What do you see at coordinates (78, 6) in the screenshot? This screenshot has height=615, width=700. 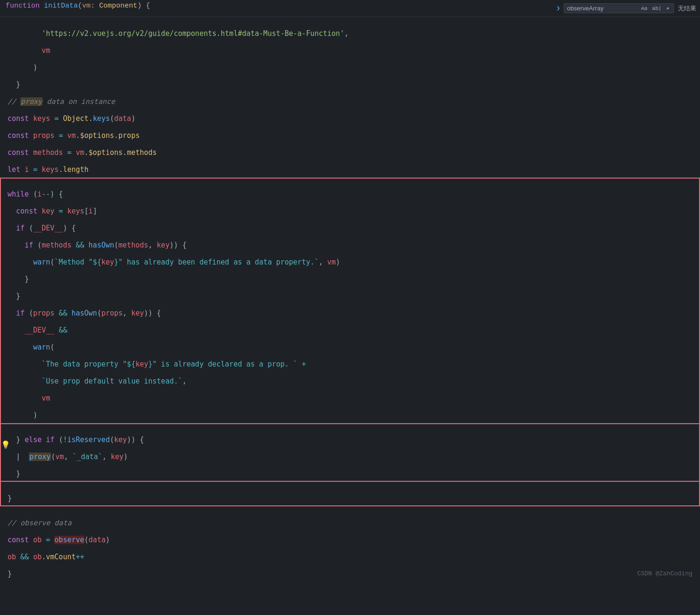 I see `function-header: function initData(vm: Component) {` at bounding box center [78, 6].